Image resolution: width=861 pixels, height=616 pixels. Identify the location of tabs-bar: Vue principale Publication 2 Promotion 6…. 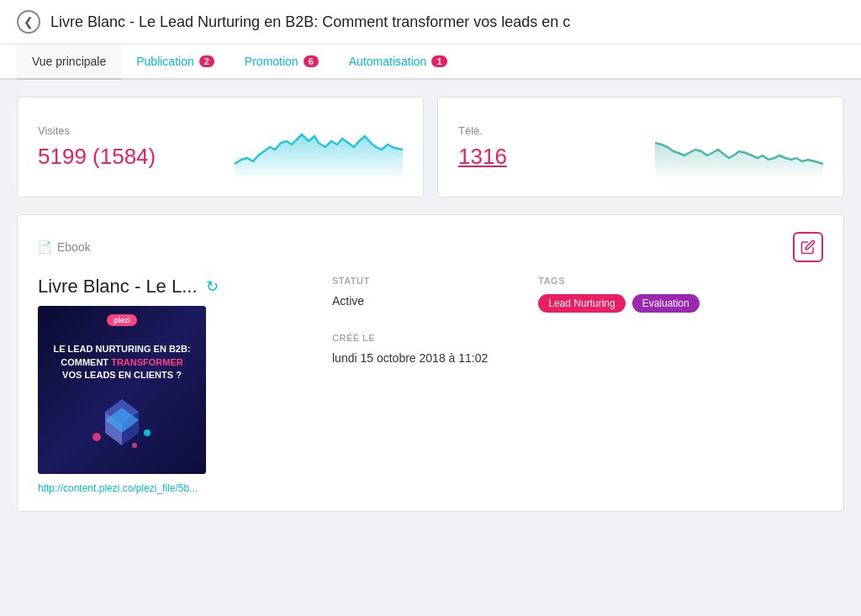
(430, 62).